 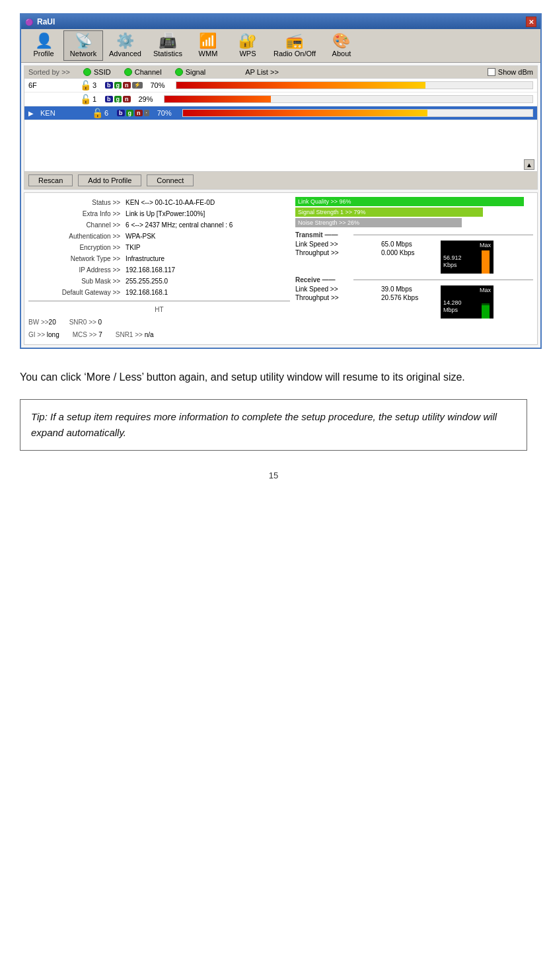 What do you see at coordinates (90, 99) in the screenshot?
I see `ap-channel: 🔓 1` at bounding box center [90, 99].